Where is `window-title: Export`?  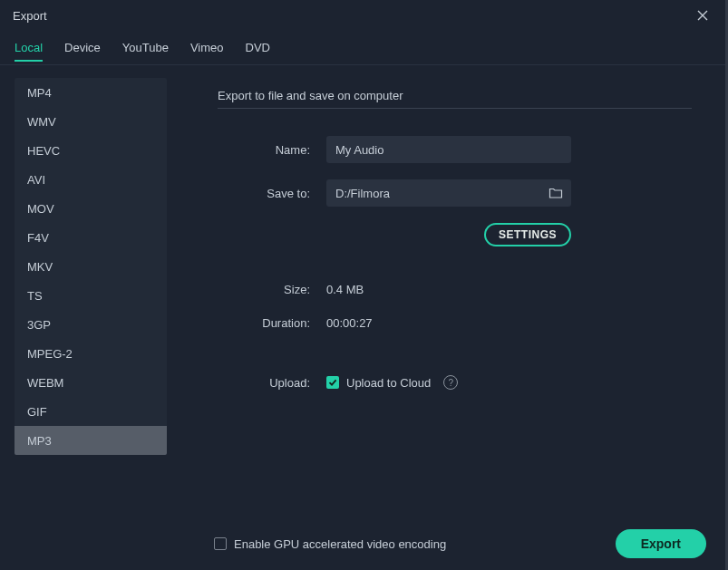 window-title: Export is located at coordinates (30, 16).